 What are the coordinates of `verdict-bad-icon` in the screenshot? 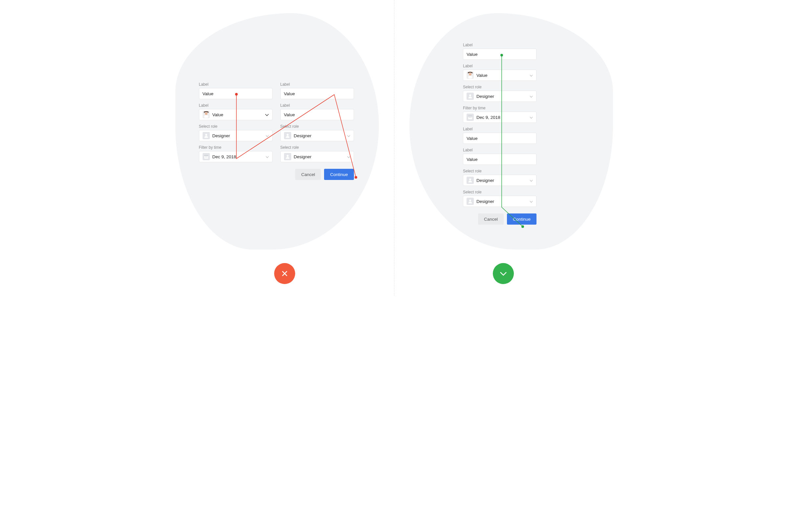 It's located at (285, 274).